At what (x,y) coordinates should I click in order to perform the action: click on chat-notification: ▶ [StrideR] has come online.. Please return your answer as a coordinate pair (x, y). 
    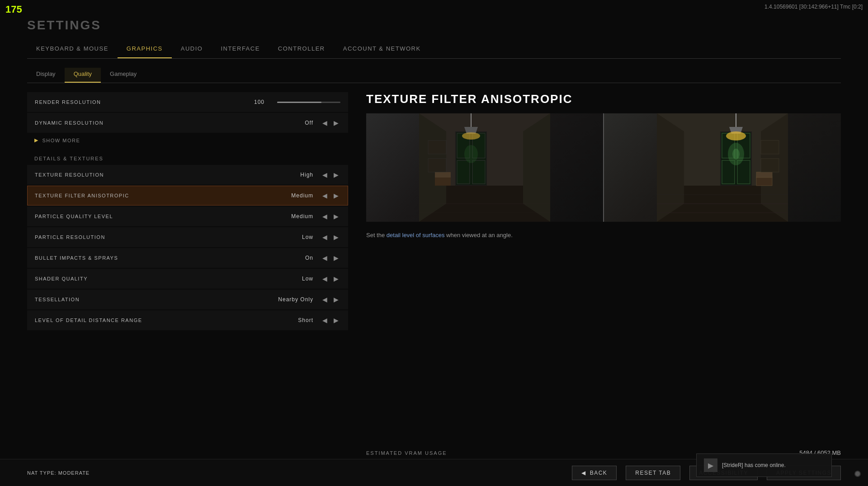
    Looking at the image, I should click on (764, 465).